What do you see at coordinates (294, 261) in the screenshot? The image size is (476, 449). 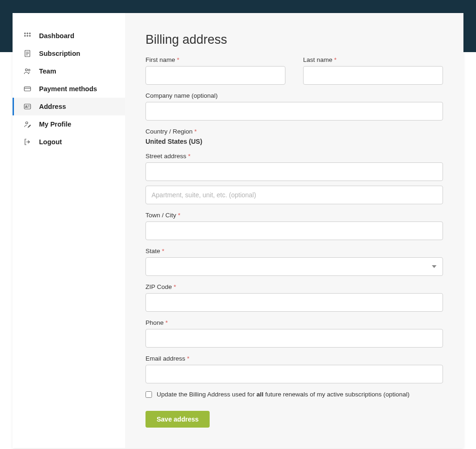 I see `state-group: State *` at bounding box center [294, 261].